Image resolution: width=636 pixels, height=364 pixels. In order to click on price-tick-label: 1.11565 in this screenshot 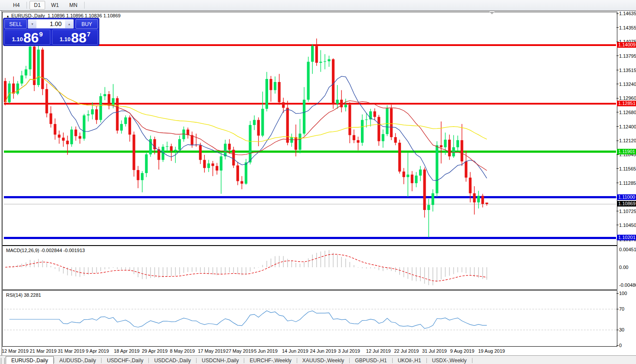, I will do `click(627, 169)`.